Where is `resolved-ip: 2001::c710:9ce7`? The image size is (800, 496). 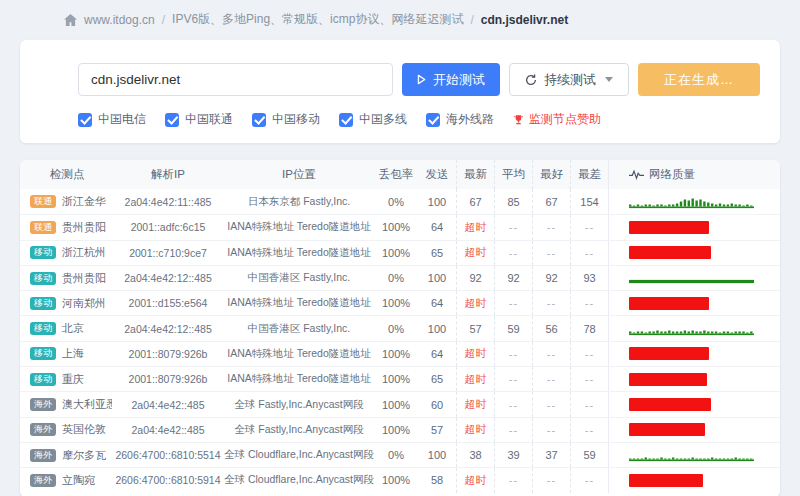
resolved-ip: 2001::c710:9ce7 is located at coordinates (168, 253).